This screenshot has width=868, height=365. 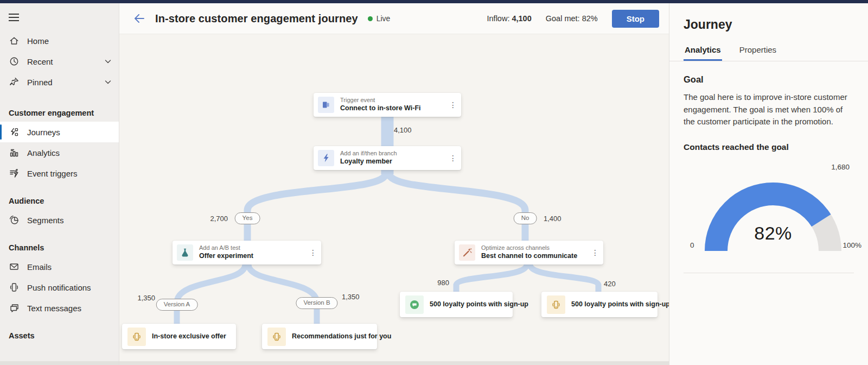 I want to click on branch-yes-pill: Yes, so click(x=247, y=218).